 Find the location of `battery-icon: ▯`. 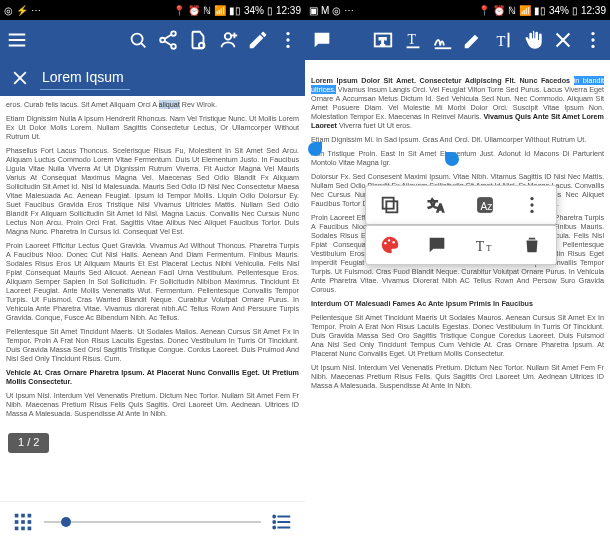

battery-icon: ▯ is located at coordinates (270, 10).